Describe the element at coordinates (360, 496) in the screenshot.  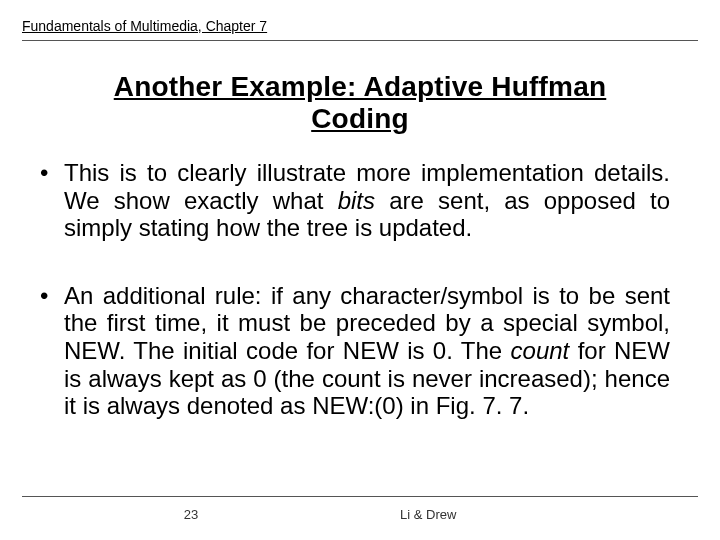
I see `footer-divider` at that location.